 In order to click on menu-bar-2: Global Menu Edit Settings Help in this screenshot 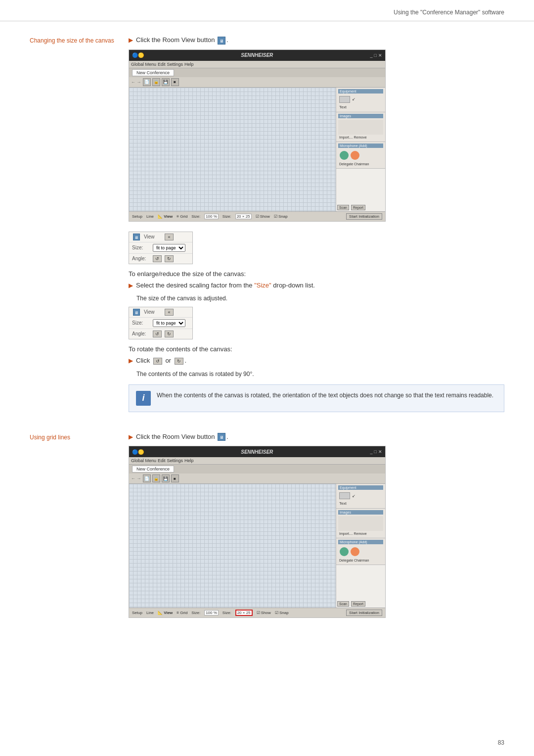, I will do `click(257, 461)`.